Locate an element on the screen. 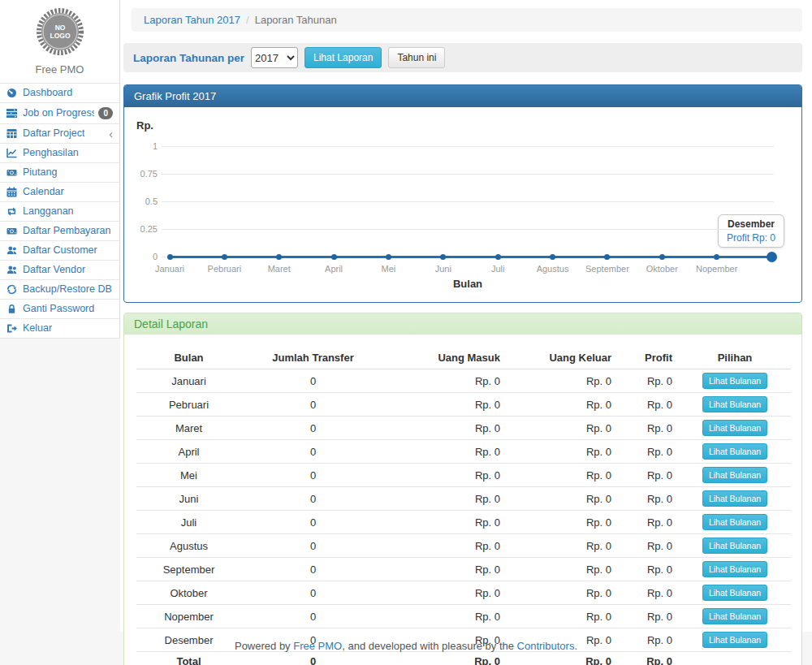 The width and height of the screenshot is (812, 665). data-point-juli is located at coordinates (499, 257).